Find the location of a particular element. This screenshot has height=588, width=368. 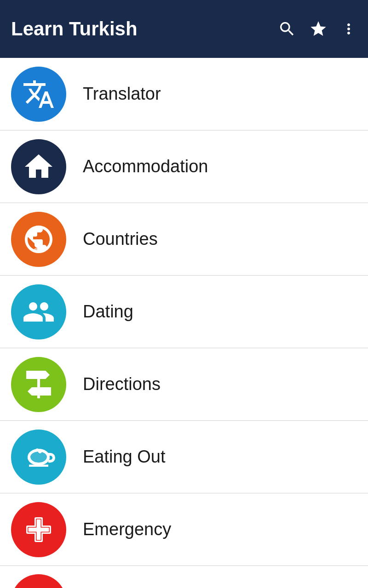

app-title: Learn Turkish is located at coordinates (144, 29).